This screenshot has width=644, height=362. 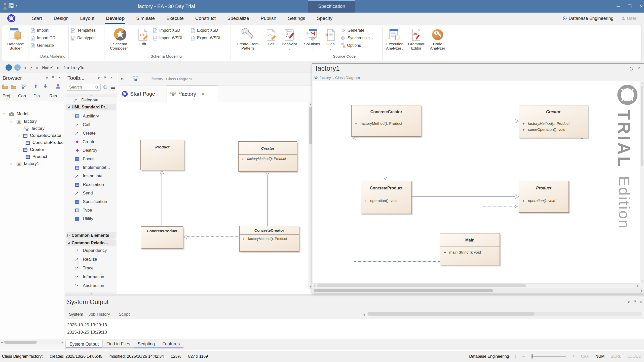 I want to click on bottom-tab-find-in-files: Find in Files, so click(x=118, y=344).